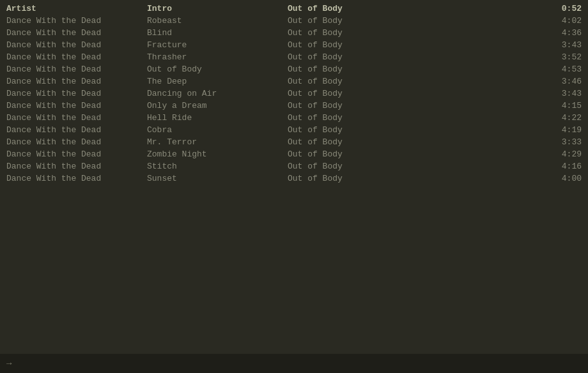 The height and width of the screenshot is (373, 588). Describe the element at coordinates (217, 142) in the screenshot. I see `track-title: Mr. Terror` at that location.